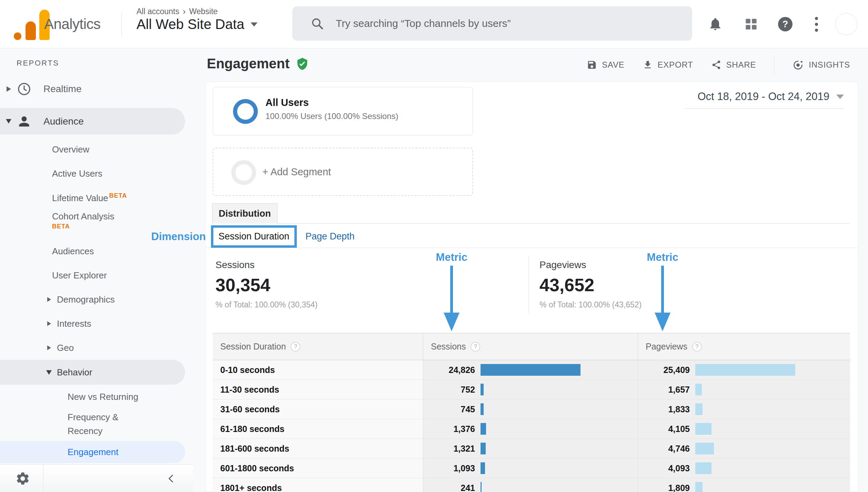 This screenshot has width=868, height=492. Describe the element at coordinates (121, 24) in the screenshot. I see `header-divider` at that location.